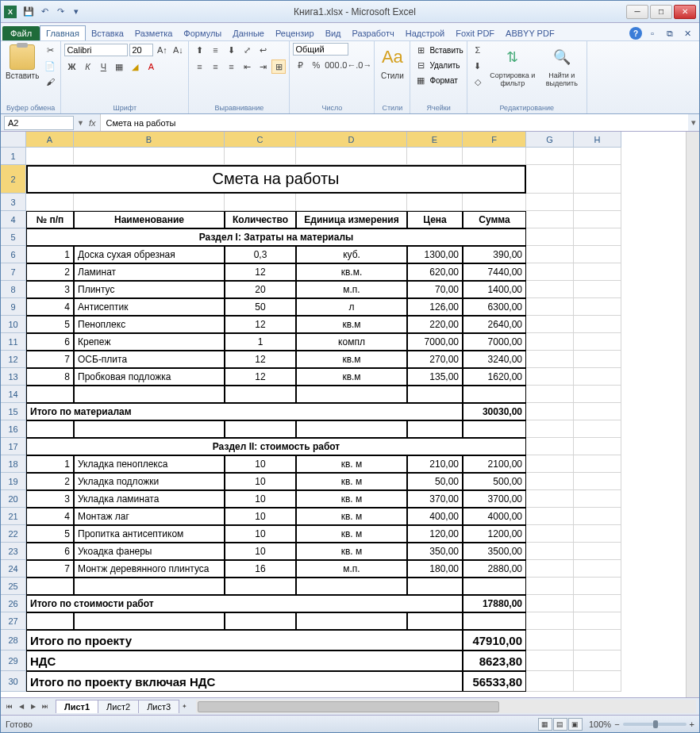 The image size is (700, 733). I want to click on namebox-dropdown-icon: ▼, so click(81, 123).